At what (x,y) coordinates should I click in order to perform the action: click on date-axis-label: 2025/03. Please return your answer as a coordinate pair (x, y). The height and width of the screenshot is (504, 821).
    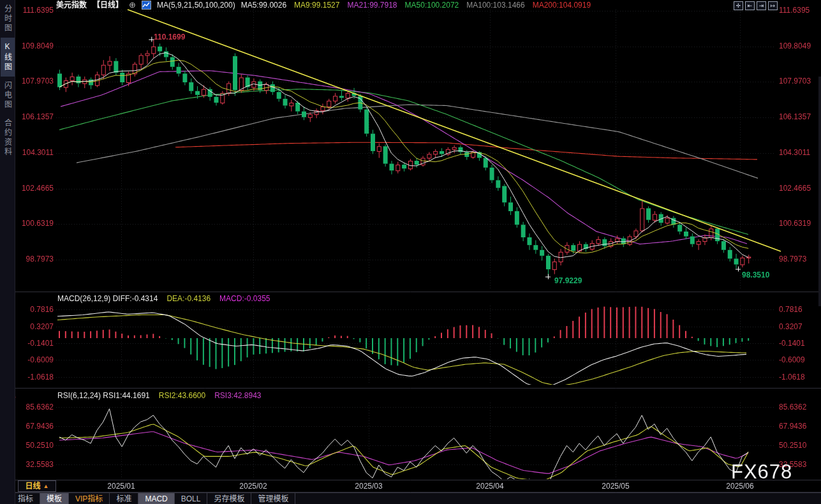
    Looking at the image, I should click on (369, 486).